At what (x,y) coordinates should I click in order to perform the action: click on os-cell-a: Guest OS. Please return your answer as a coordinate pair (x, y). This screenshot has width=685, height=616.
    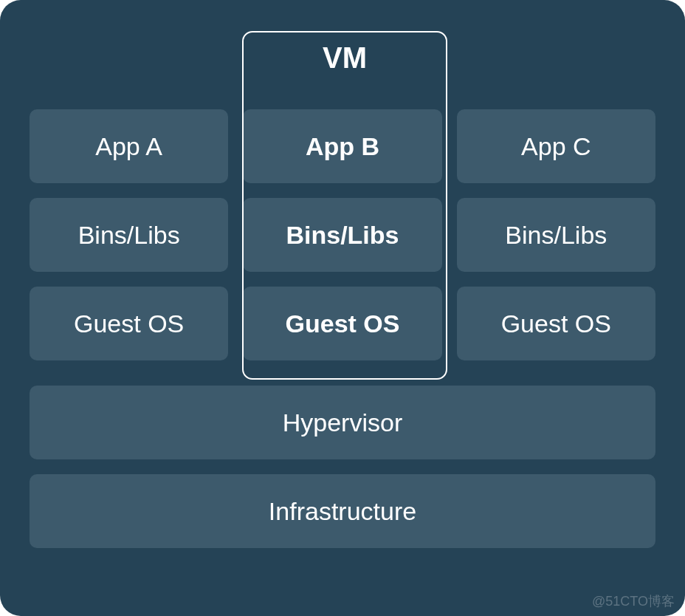
    Looking at the image, I should click on (128, 324).